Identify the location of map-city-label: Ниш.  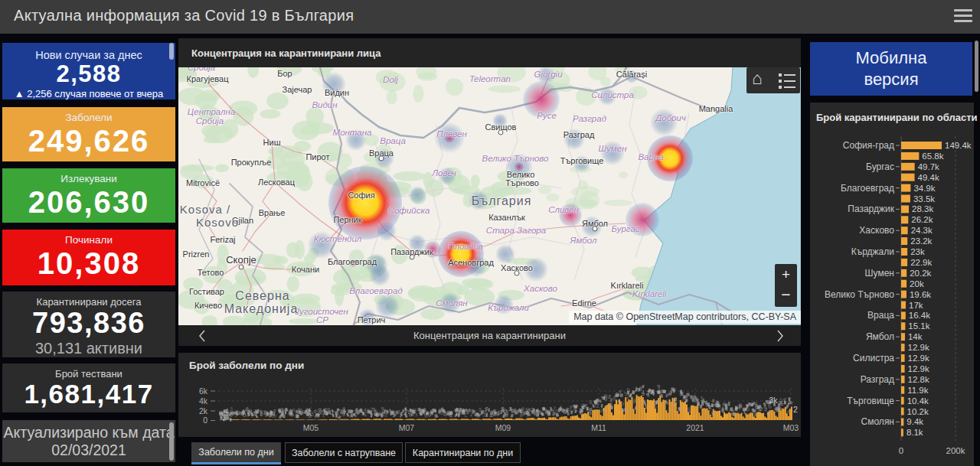
(273, 142).